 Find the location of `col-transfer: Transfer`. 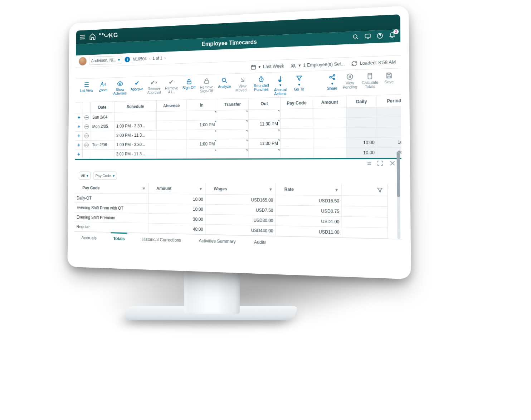

col-transfer: Transfer is located at coordinates (233, 104).